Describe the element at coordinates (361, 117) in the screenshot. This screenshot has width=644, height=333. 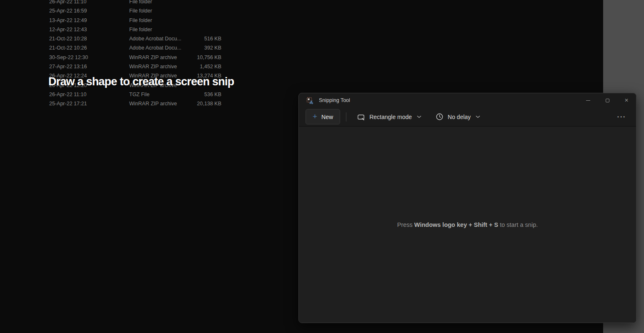
I see `rectangle-mode-icon` at that location.